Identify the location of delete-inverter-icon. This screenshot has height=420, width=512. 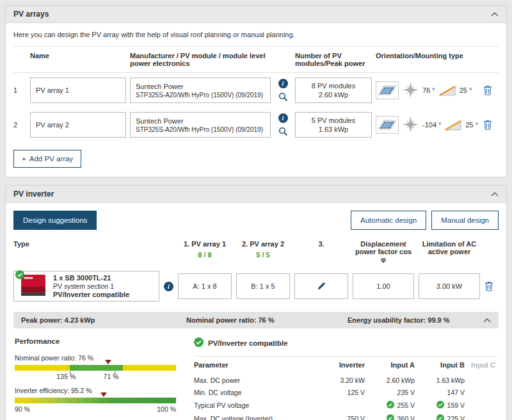
(492, 286).